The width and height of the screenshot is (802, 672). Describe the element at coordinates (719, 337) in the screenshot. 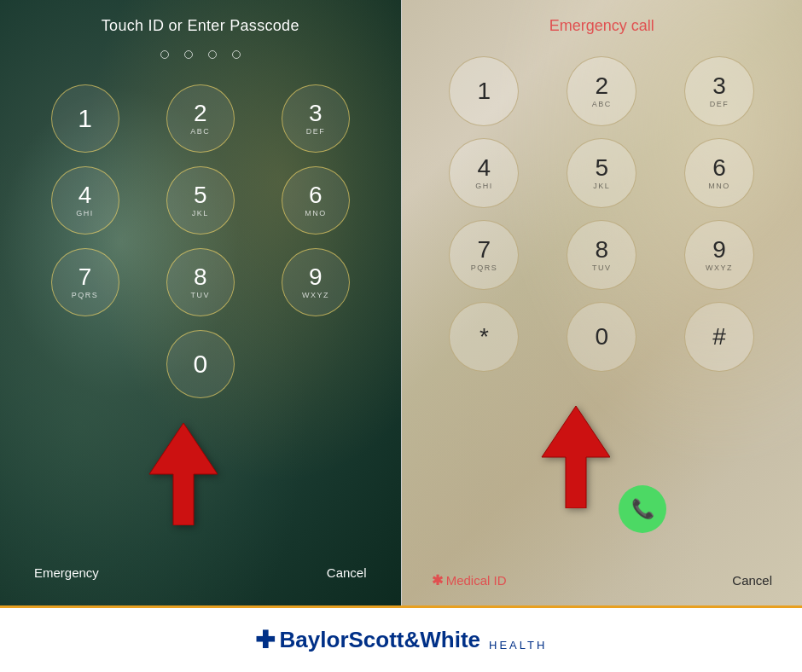

I see `right-key-hash: #` at that location.